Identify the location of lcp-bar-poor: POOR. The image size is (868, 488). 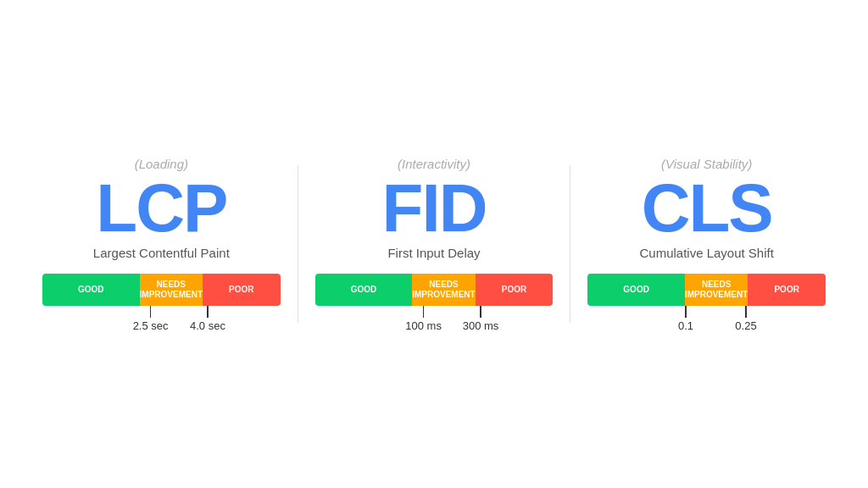
(242, 290).